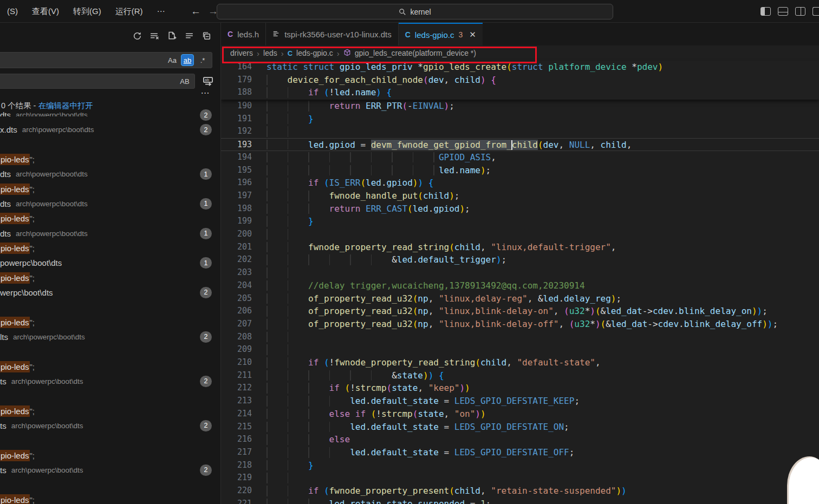 The height and width of the screenshot is (504, 819). Describe the element at coordinates (267, 350) in the screenshot. I see `indent-guide` at that location.